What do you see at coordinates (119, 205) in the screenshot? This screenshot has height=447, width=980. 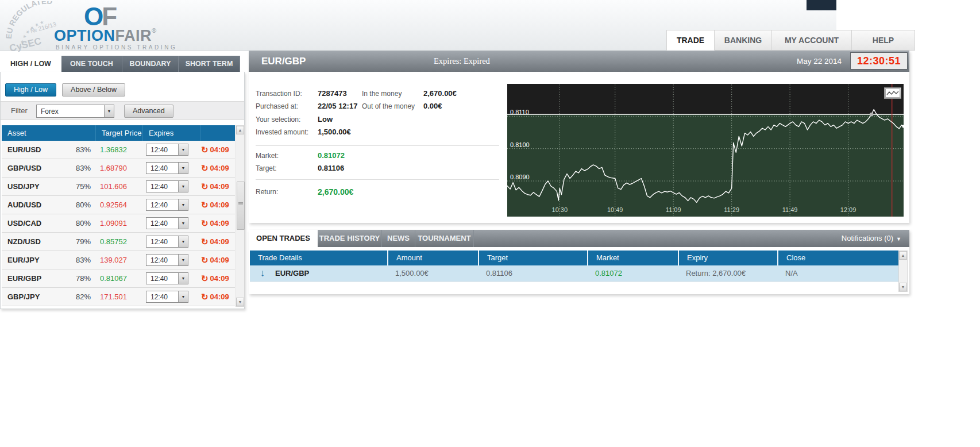 I see `target-price: 0.92564` at bounding box center [119, 205].